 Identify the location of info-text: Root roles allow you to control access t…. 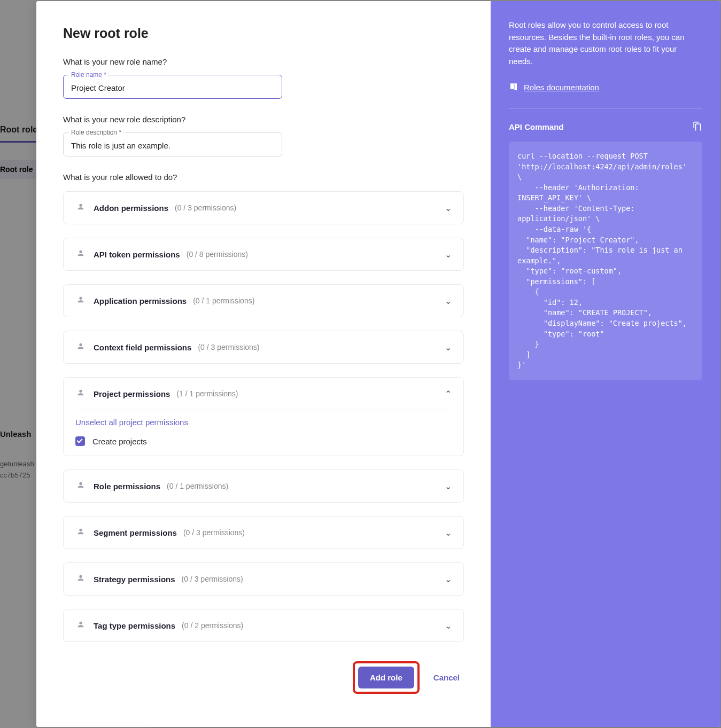
(606, 43).